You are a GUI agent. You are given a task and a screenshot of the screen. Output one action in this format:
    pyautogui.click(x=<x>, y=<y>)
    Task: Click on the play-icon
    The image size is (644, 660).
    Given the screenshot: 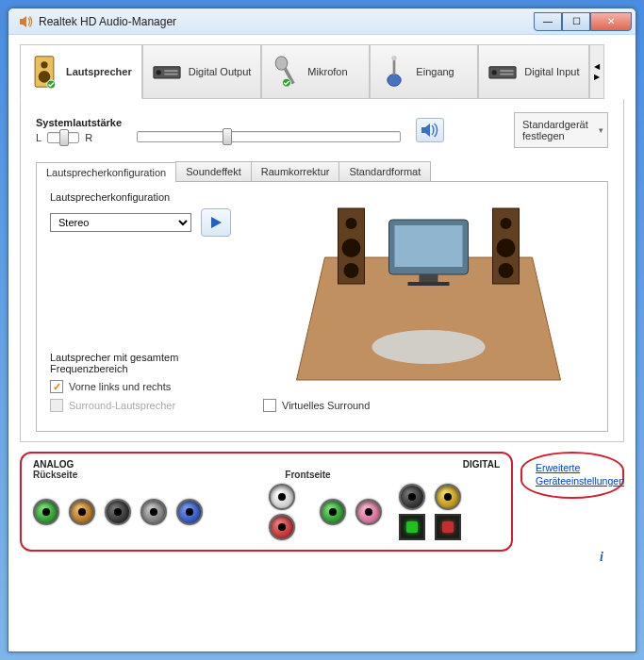 What is the action you would take?
    pyautogui.click(x=216, y=223)
    